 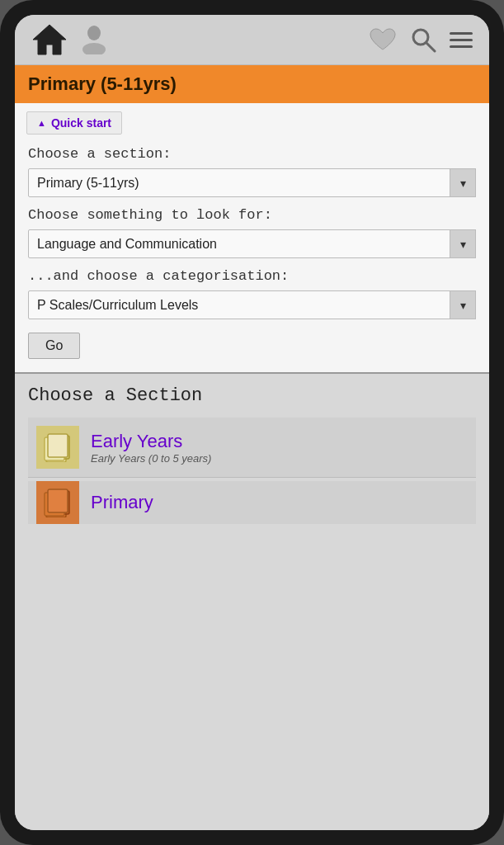 What do you see at coordinates (122, 503) in the screenshot?
I see `primary-text: Primary` at bounding box center [122, 503].